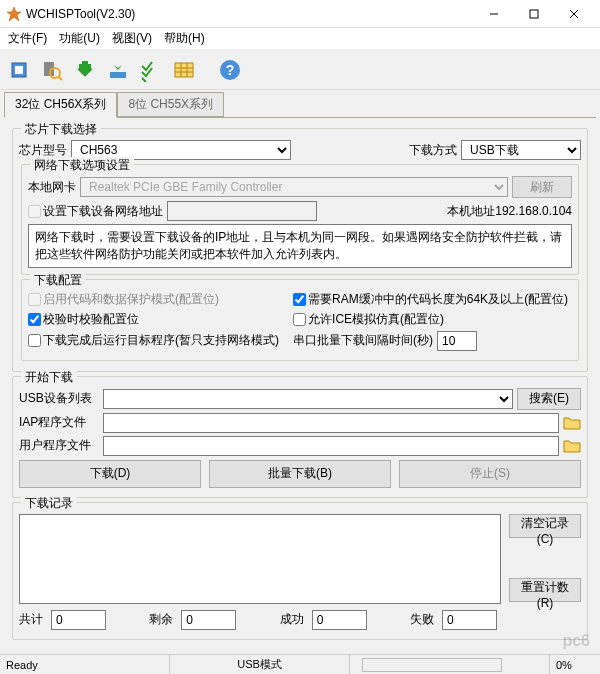  What do you see at coordinates (19, 70) in the screenshot?
I see `toolbar-chip-icon` at bounding box center [19, 70].